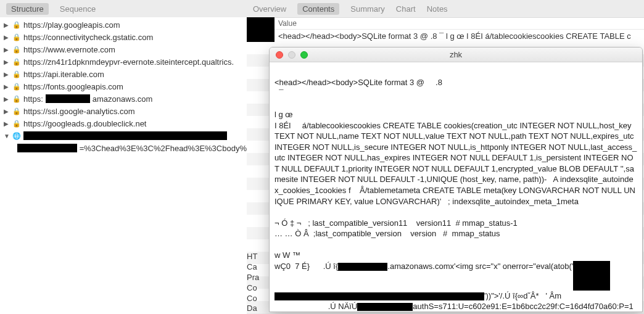 Image resolution: width=644 pixels, height=314 pixels. What do you see at coordinates (437, 9) in the screenshot?
I see `tab-notes: Notes` at bounding box center [437, 9].